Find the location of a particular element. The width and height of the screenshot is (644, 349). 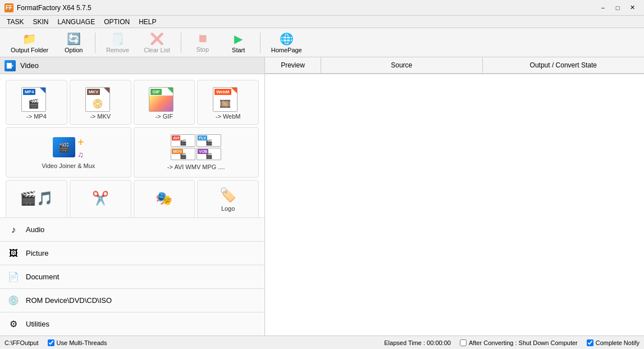

homepage-label: HomePage is located at coordinates (286, 50).